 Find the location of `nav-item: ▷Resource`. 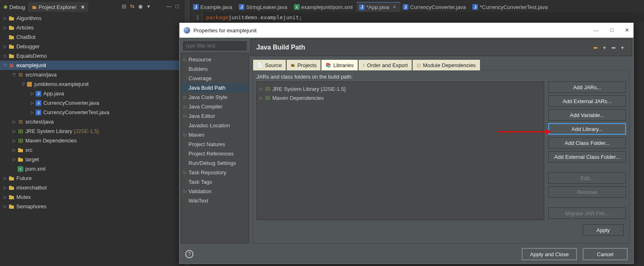

nav-item: ▷Resource is located at coordinates (215, 60).